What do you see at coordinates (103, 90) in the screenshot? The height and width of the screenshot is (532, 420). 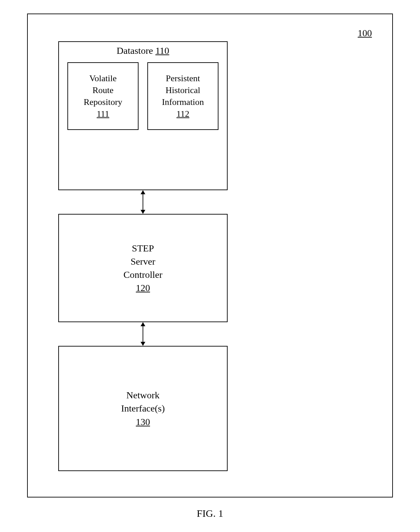 I see `volatile-line2: Route` at bounding box center [103, 90].